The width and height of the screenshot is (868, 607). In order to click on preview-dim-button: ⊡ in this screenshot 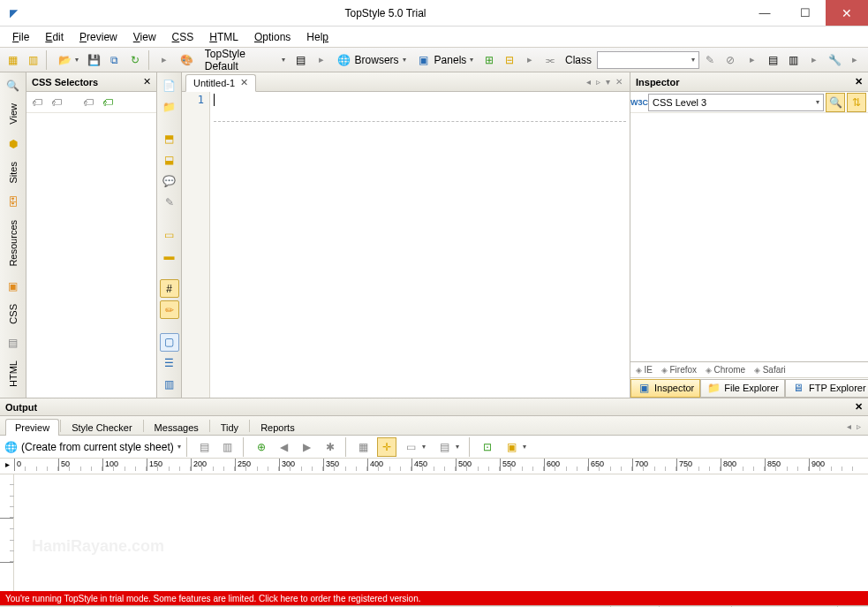, I will do `click(487, 447)`.